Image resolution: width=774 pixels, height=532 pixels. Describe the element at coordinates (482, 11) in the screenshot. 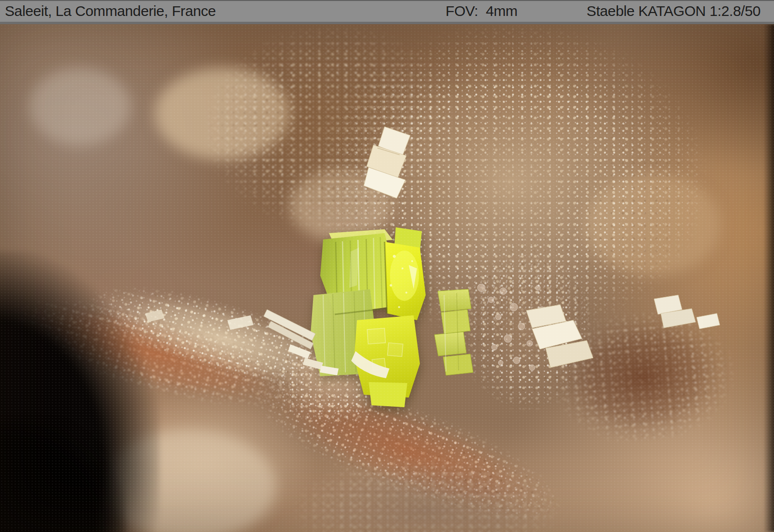

I see `fov-caption: FOV: 4mm` at that location.